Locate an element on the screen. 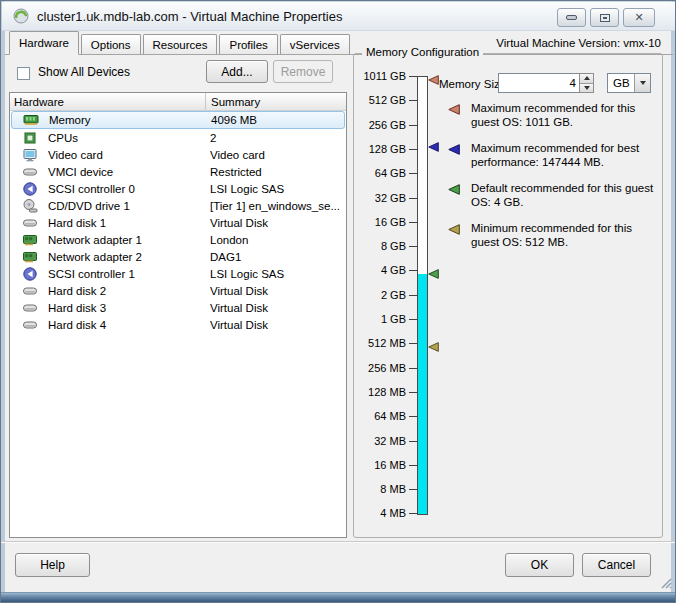  default-os-marker-icon is located at coordinates (454, 191).